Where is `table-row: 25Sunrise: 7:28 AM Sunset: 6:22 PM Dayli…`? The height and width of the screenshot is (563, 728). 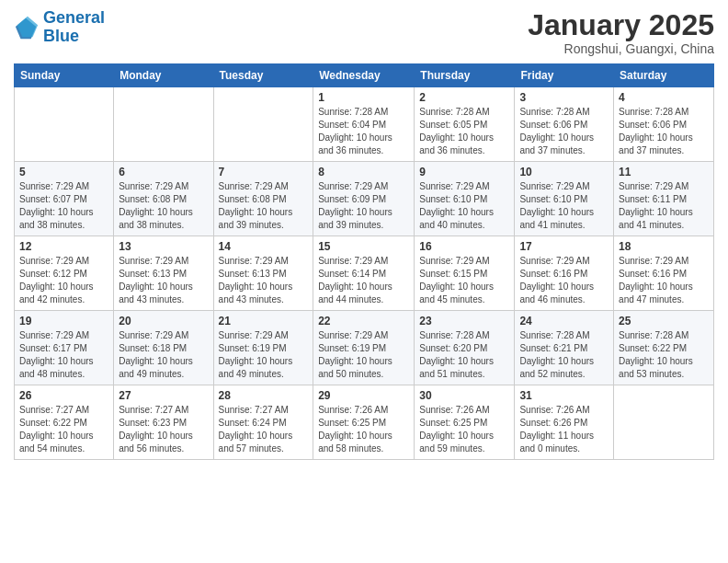
table-row: 25Sunrise: 7:28 AM Sunset: 6:22 PM Dayli… is located at coordinates (664, 348).